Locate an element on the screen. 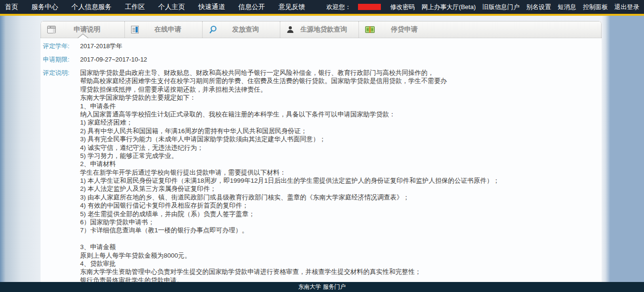 The image size is (644, 292). tab-label: 申请说明 is located at coordinates (83, 30).